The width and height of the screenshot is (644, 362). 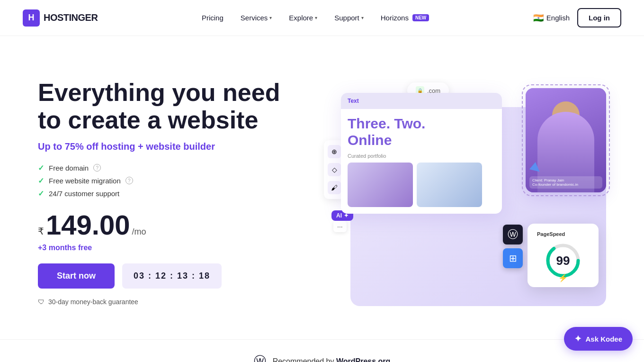 What do you see at coordinates (331, 360) in the screenshot?
I see `recommended-text: Recommended by WordPress.org` at bounding box center [331, 360].